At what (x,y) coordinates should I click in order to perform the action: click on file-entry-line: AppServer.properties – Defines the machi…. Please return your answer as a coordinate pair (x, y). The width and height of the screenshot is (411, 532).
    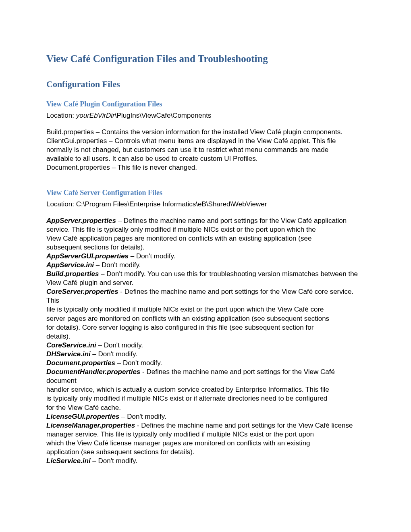
    Looking at the image, I should click on (206, 221).